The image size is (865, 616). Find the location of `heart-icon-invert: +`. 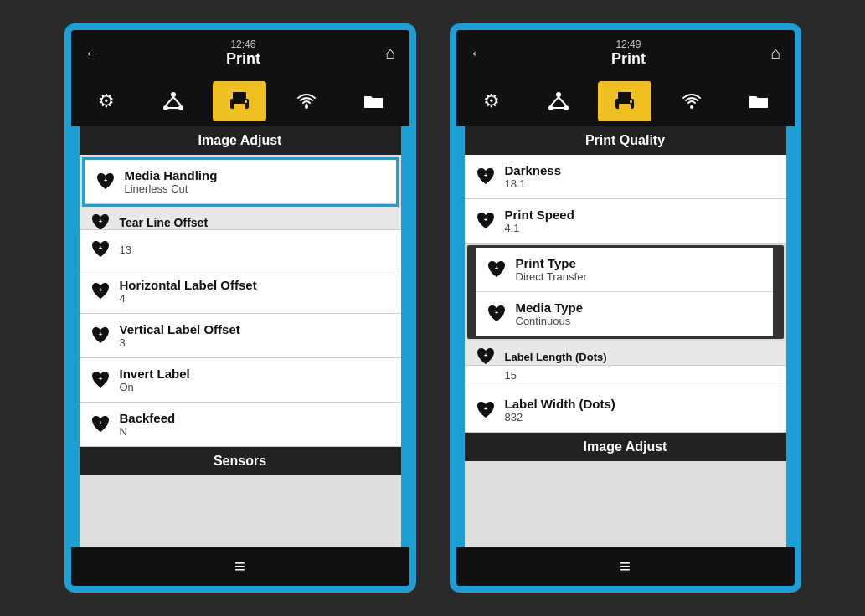

heart-icon-invert: + is located at coordinates (100, 380).